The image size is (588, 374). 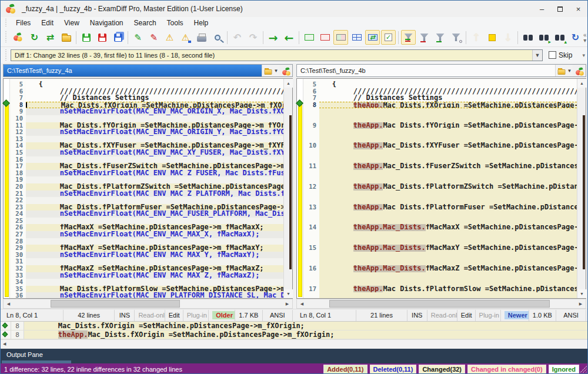 I want to click on left-compare-button, so click(x=286, y=71).